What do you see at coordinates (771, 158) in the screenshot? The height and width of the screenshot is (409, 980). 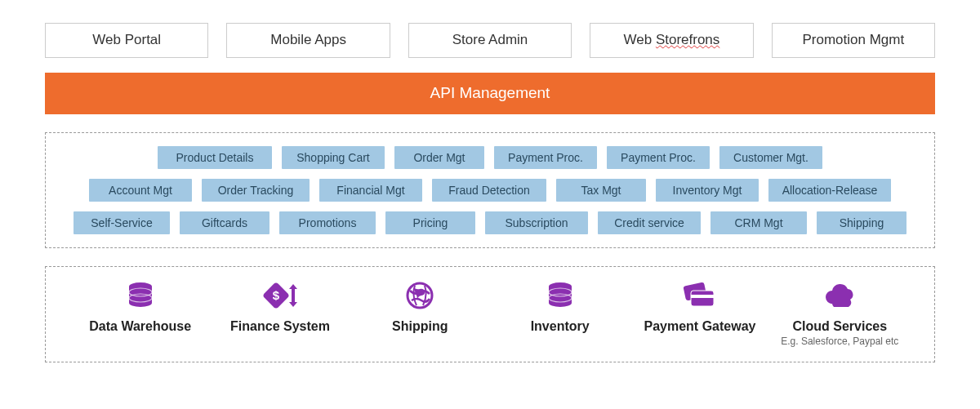 I see `service-box: Customer Mgt.` at bounding box center [771, 158].